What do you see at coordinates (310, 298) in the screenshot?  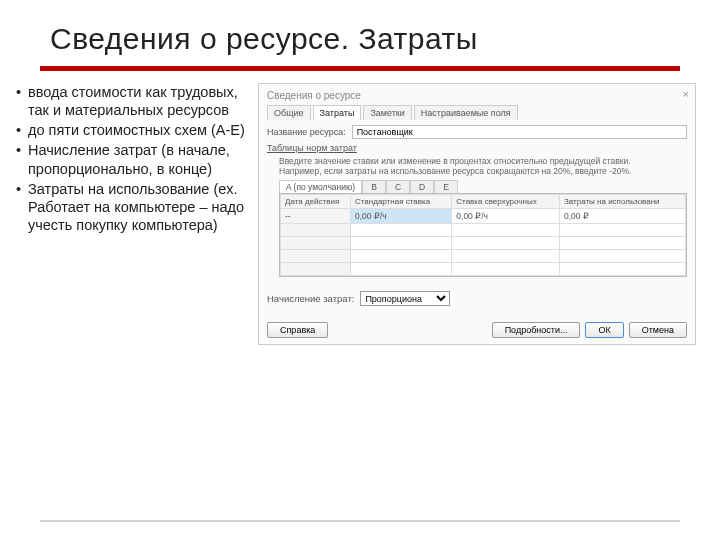 I see `cost-accrual-label: Начисление затрат:` at bounding box center [310, 298].